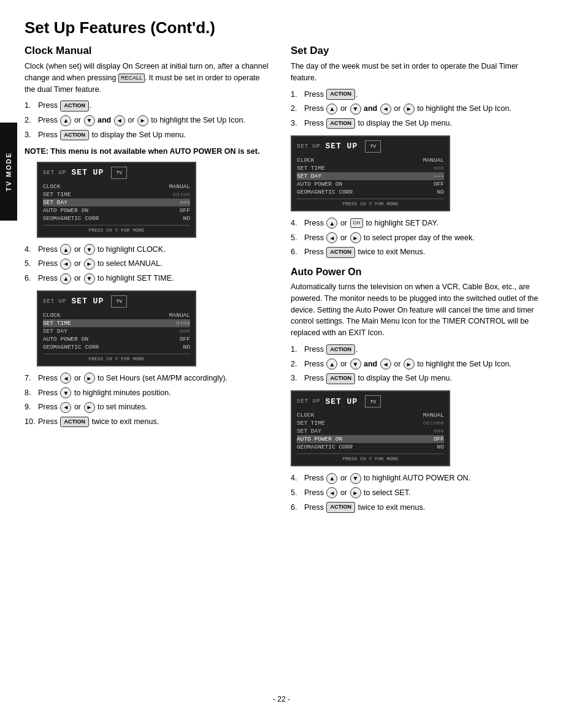  What do you see at coordinates (148, 400) in the screenshot?
I see `clock-manual-steps-cont2: 7. Press ◄ or ► to Set Hours (set AM/PM …` at bounding box center [148, 400].